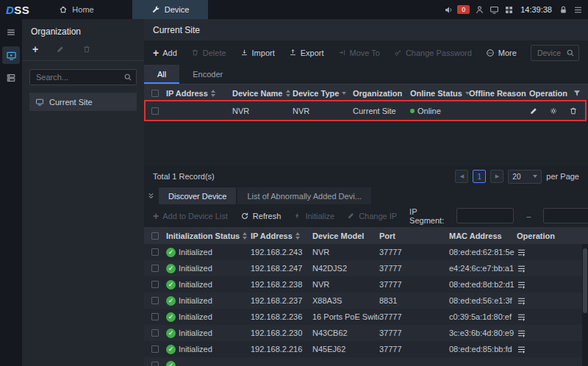 This screenshot has height=366, width=588. What do you see at coordinates (573, 111) in the screenshot?
I see `delete-icon` at bounding box center [573, 111].